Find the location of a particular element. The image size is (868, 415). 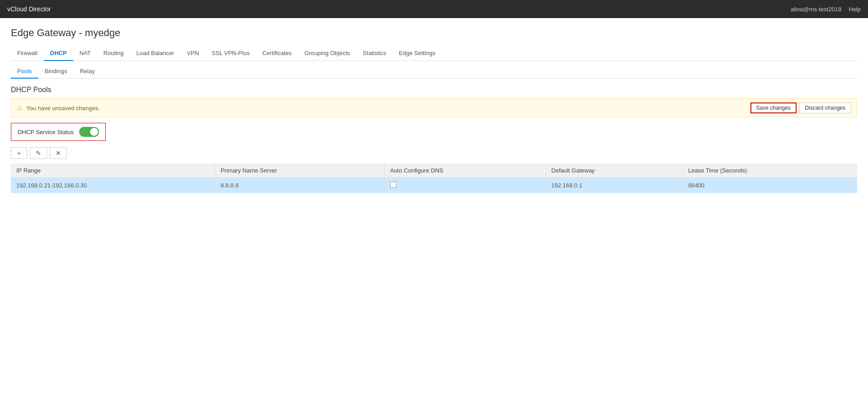

secondary-tabs: Pools Bindings Relay is located at coordinates (434, 71).